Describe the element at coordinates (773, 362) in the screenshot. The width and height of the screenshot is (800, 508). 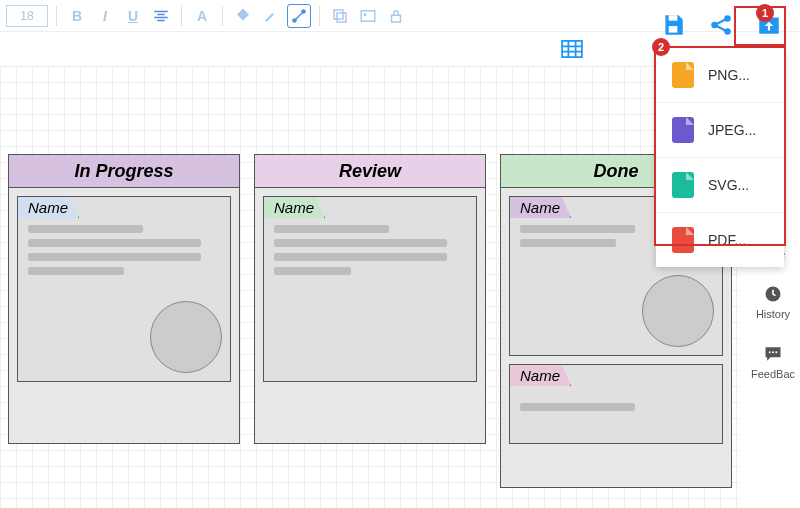
I see `panel-feedback: FeedBac` at that location.